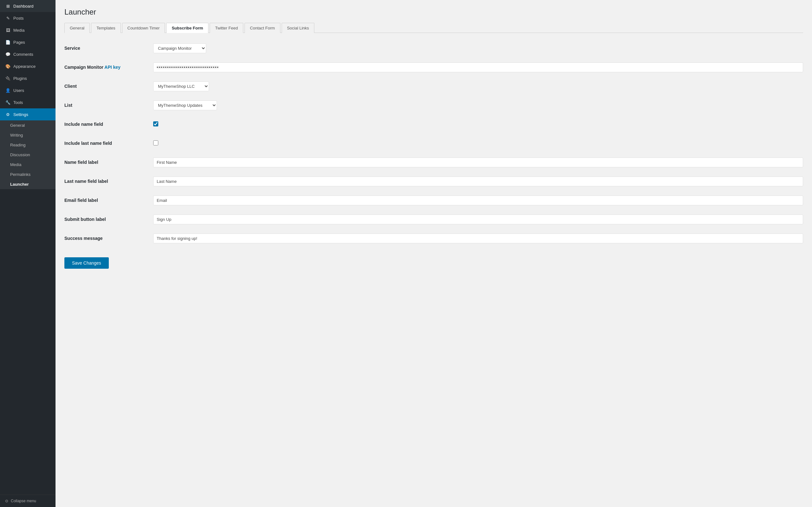 Image resolution: width=812 pixels, height=507 pixels. What do you see at coordinates (434, 219) in the screenshot?
I see `submit-button-label-row: Submit button label` at bounding box center [434, 219].